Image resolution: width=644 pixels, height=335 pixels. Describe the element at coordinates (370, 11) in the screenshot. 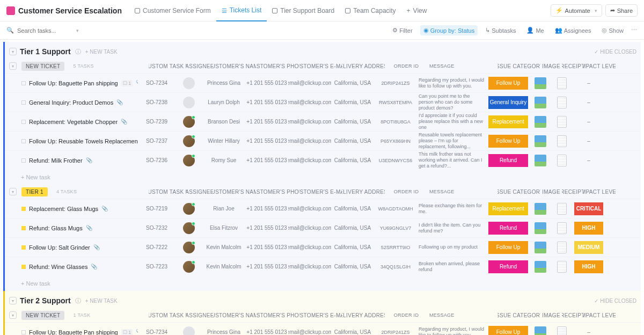

I see `tab-team-capacity: Team Capacity` at that location.